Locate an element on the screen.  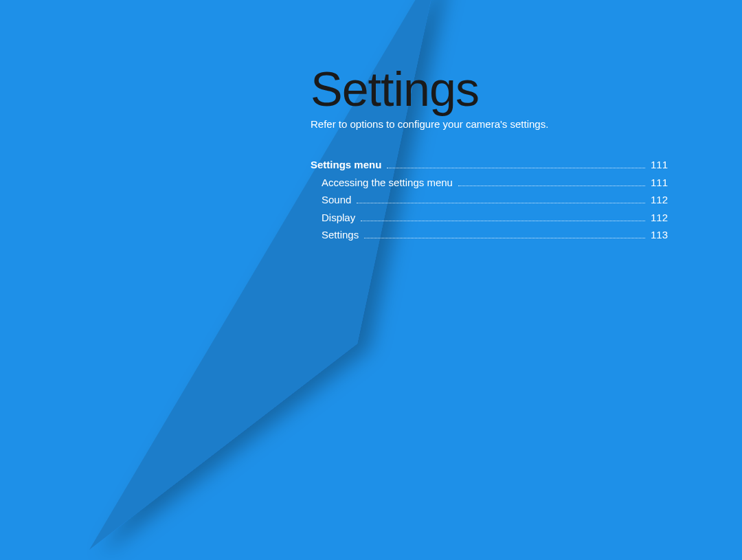
page-title: Settings is located at coordinates (489, 89).